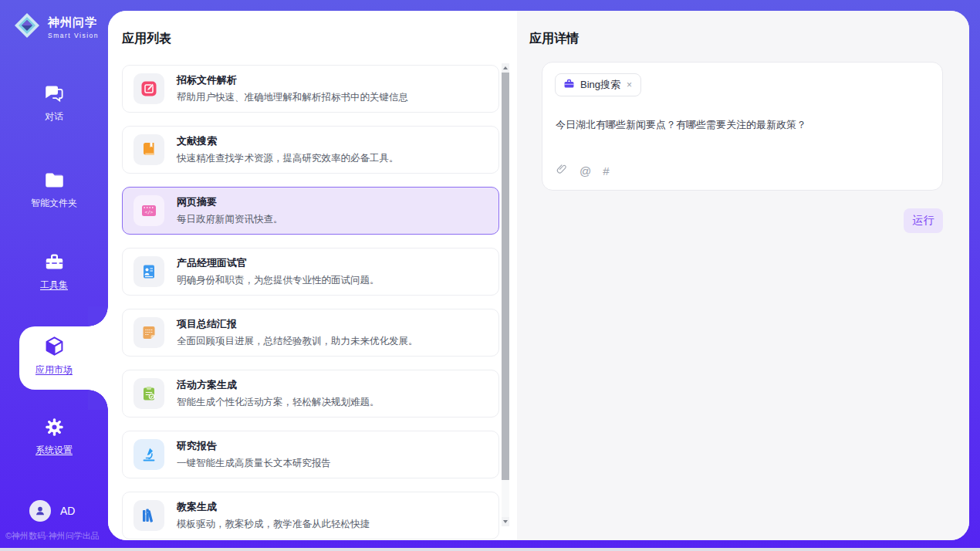  Describe the element at coordinates (505, 522) in the screenshot. I see `triangle-down-icon` at that location.